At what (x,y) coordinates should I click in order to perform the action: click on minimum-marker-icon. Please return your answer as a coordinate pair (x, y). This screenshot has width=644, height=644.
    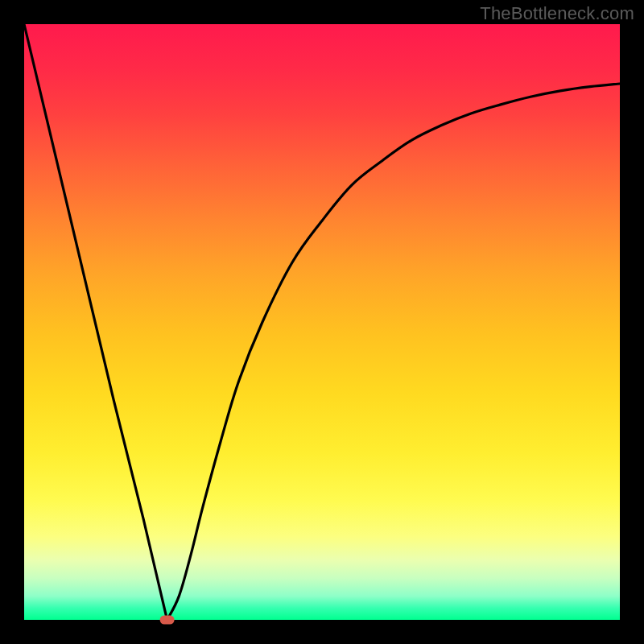
    Looking at the image, I should click on (167, 620).